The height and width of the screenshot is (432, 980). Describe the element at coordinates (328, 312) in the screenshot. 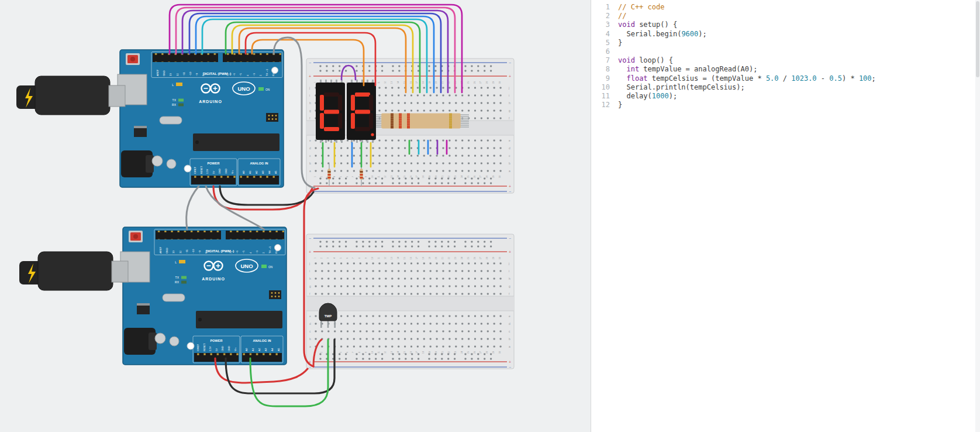

I see `tmp-body` at that location.